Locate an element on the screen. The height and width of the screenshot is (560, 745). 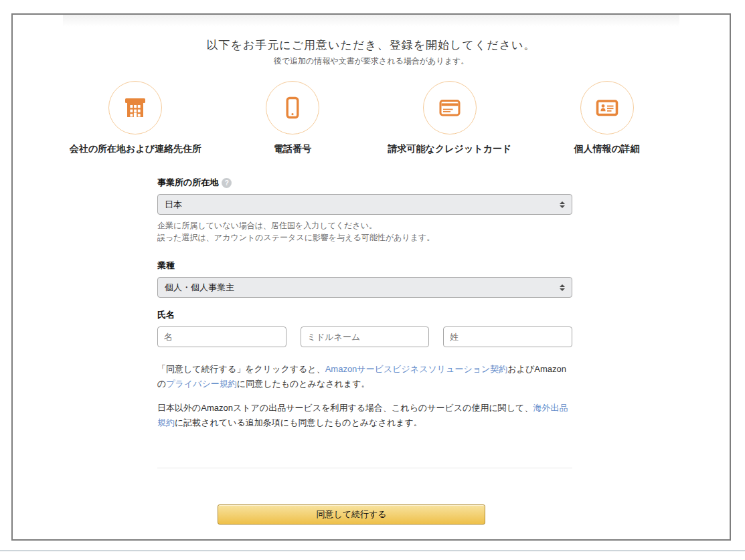
section-divider is located at coordinates (365, 468).